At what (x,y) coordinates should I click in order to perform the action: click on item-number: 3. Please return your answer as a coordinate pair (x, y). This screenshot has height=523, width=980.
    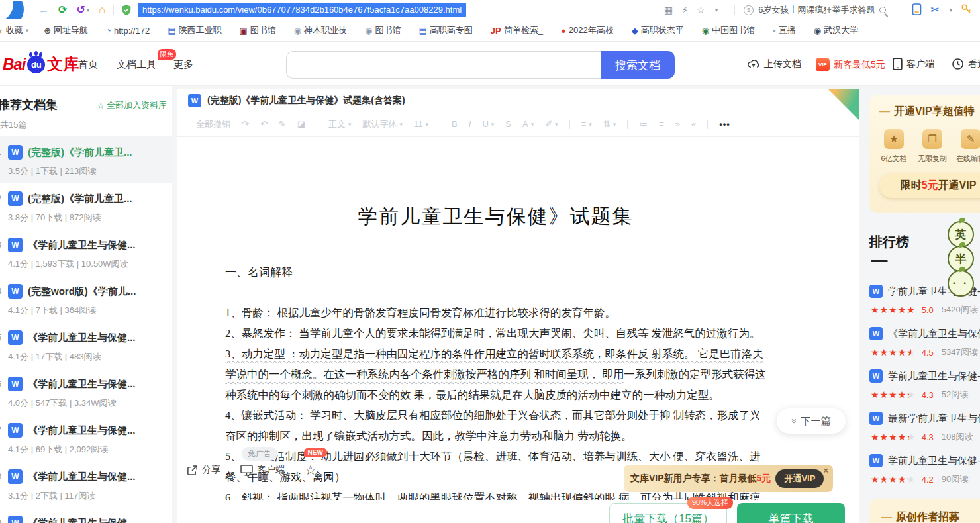
    Looking at the image, I should click on (1, 245).